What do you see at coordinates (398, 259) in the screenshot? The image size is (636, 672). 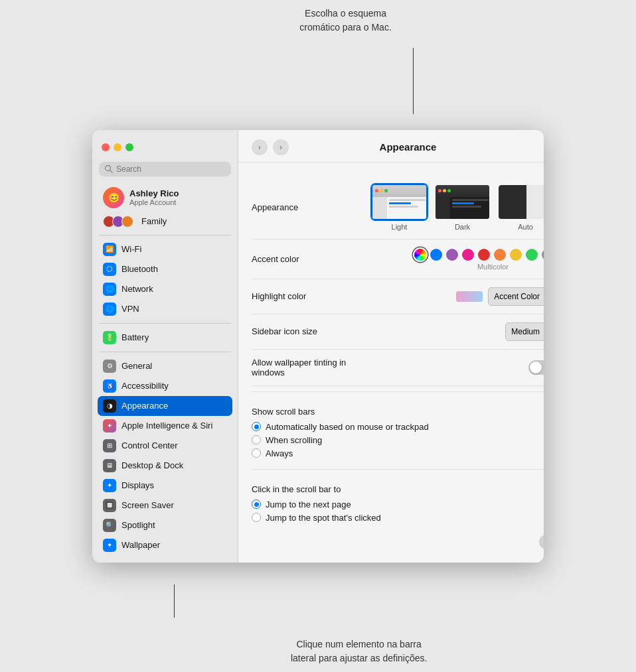 I see `accent-color-row: Accent color Multicolor` at bounding box center [398, 259].